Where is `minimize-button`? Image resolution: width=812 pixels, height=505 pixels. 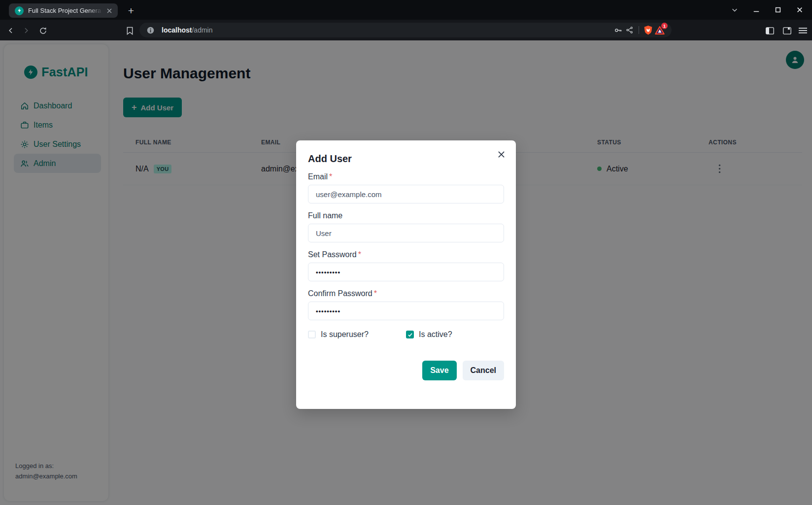 minimize-button is located at coordinates (756, 10).